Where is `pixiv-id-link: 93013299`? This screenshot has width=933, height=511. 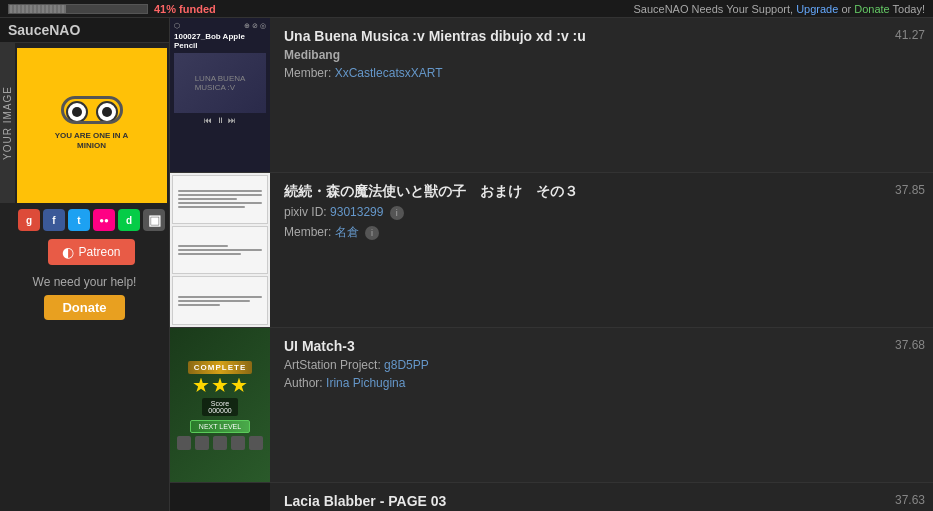 pixiv-id-link: 93013299 is located at coordinates (356, 212).